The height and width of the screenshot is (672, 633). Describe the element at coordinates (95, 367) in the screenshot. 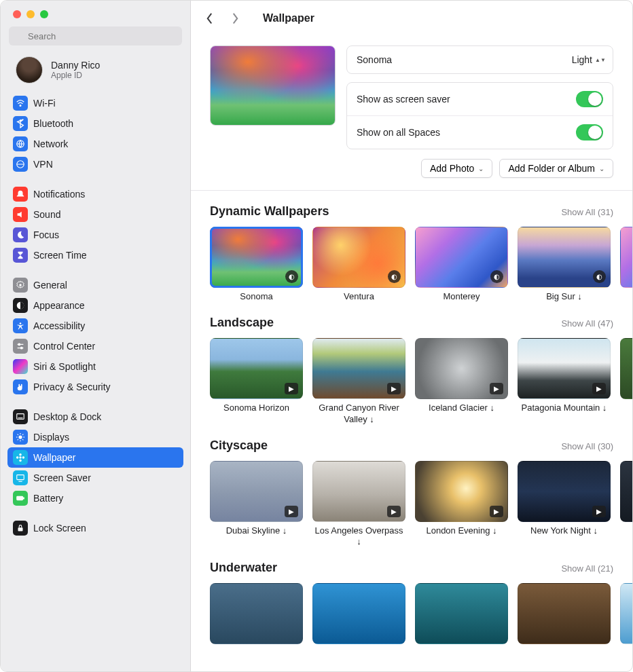

I see `sidebar-item-siri: Siri & Spotlight` at that location.